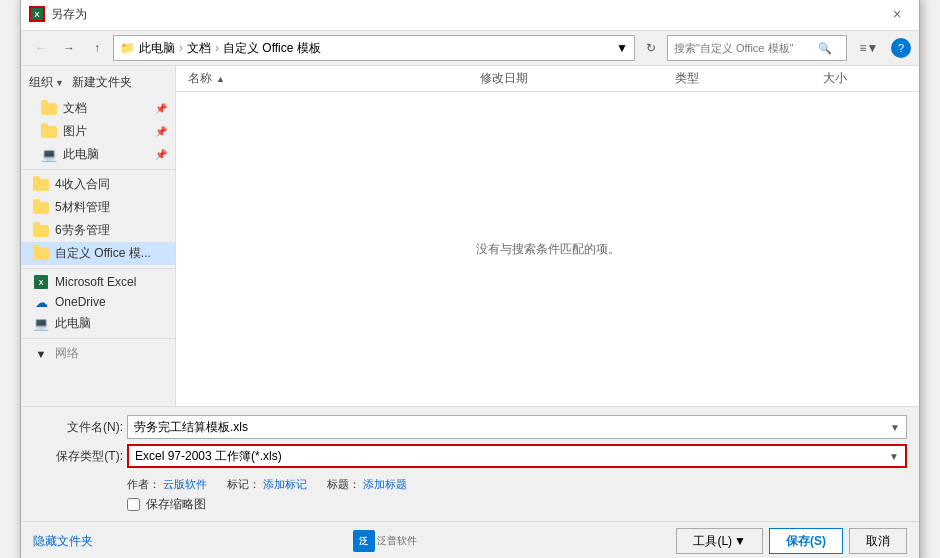 The width and height of the screenshot is (940, 558). I want to click on dialog-title: 另存为, so click(69, 14).